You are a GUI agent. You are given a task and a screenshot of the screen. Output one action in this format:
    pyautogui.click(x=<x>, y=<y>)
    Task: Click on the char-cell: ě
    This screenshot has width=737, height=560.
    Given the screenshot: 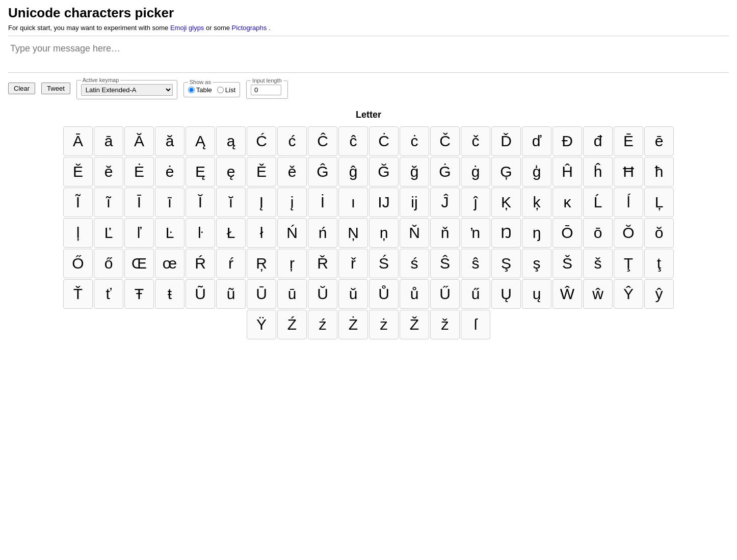 What is the action you would take?
    pyautogui.click(x=292, y=172)
    